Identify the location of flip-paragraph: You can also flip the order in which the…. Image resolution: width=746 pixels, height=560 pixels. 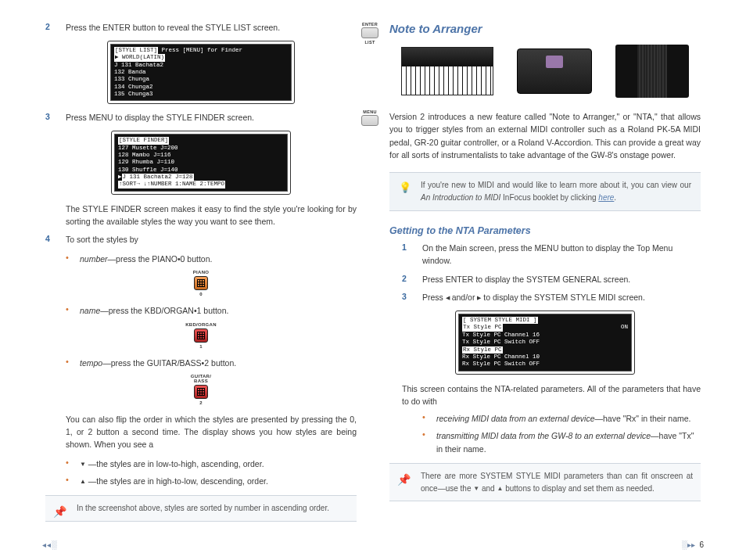
(211, 432).